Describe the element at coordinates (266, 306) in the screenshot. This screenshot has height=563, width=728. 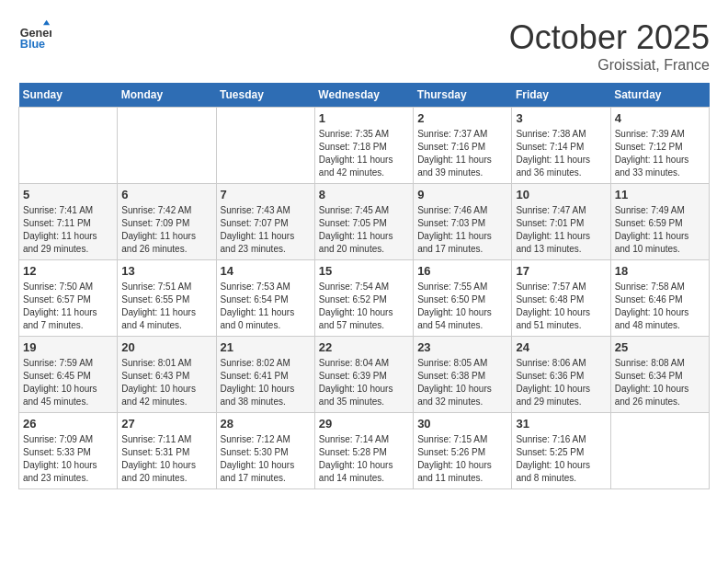
I see `day-info: Sunrise: 7:53 AMSunset: 6:54 PMDaylight:…` at that location.